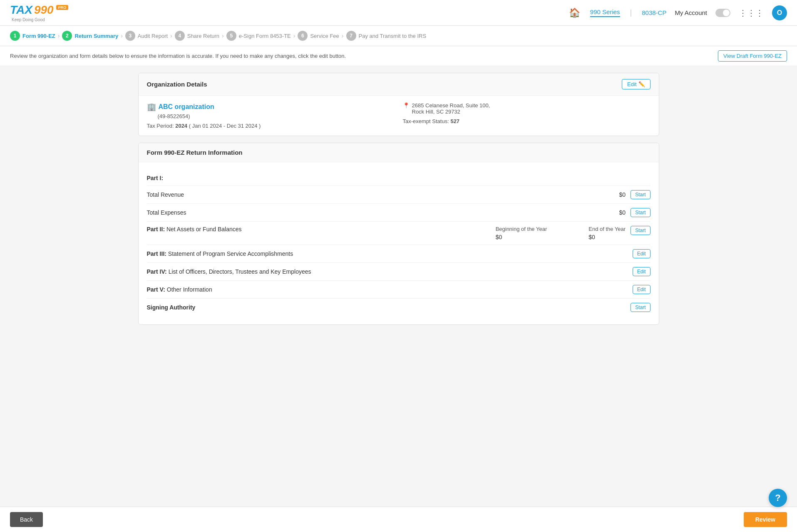 Image resolution: width=797 pixels, height=532 pixels. I want to click on org-edit-label: Edit, so click(632, 84).